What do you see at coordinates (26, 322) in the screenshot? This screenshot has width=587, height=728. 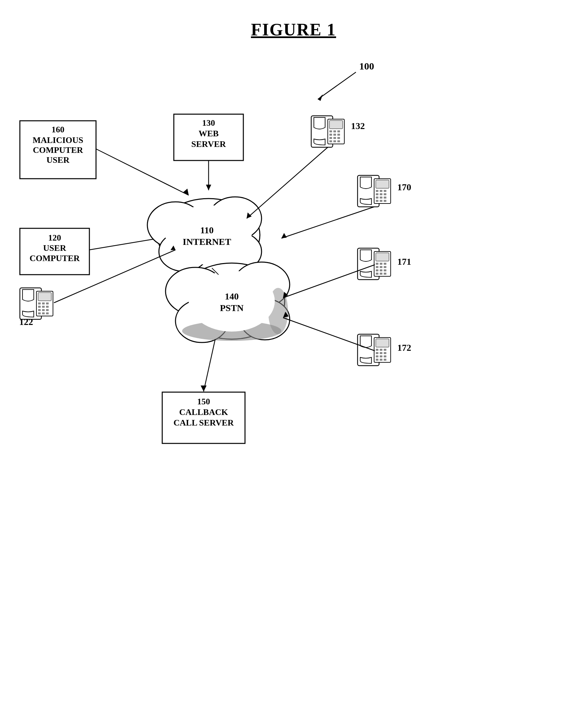 I see `phone-122-label: 122` at bounding box center [26, 322].